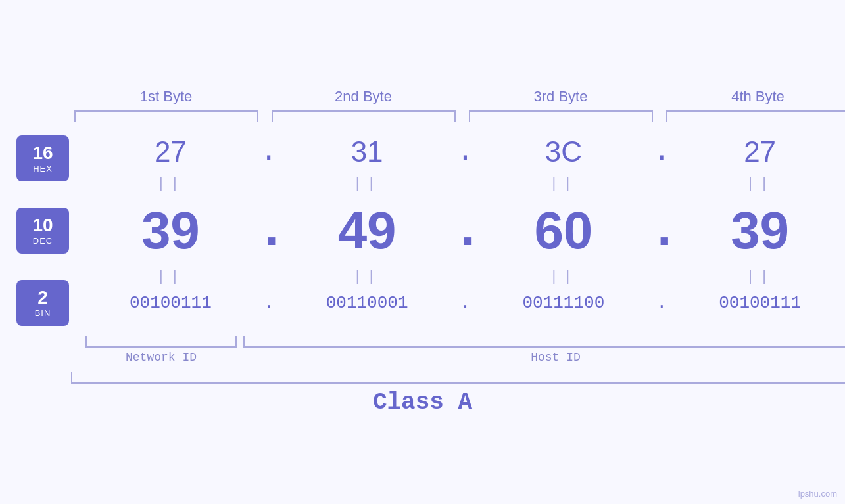 Image resolution: width=845 pixels, height=504 pixels. Describe the element at coordinates (563, 303) in the screenshot. I see `bin-val-3: 00111100` at that location.